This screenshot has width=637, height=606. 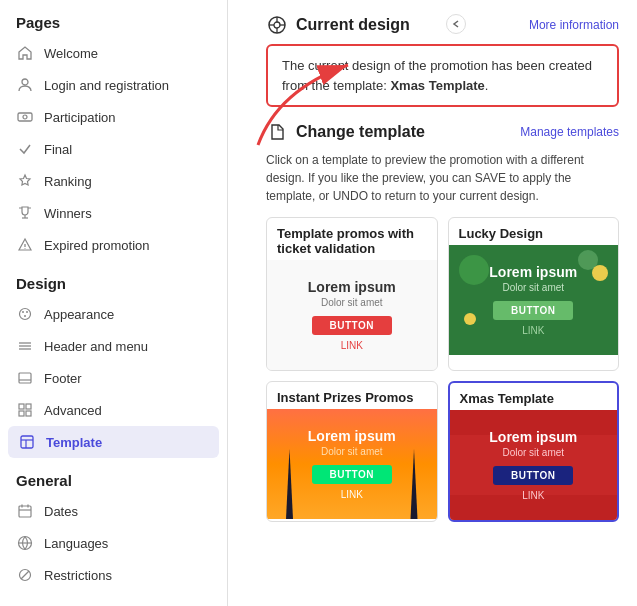 What do you see at coordinates (114, 213) in the screenshot?
I see `sidebar-item-winners: Winners` at bounding box center [114, 213].